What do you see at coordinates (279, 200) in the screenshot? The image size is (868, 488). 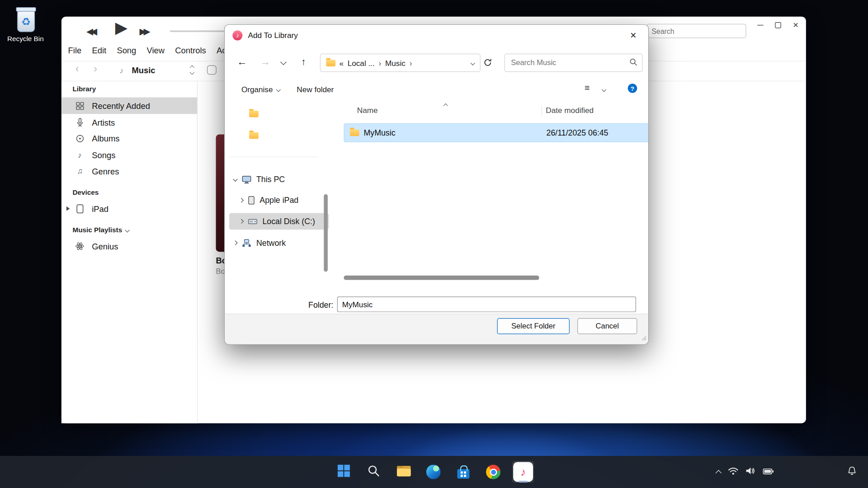 I see `tree-item-label: Apple iPad` at bounding box center [279, 200].